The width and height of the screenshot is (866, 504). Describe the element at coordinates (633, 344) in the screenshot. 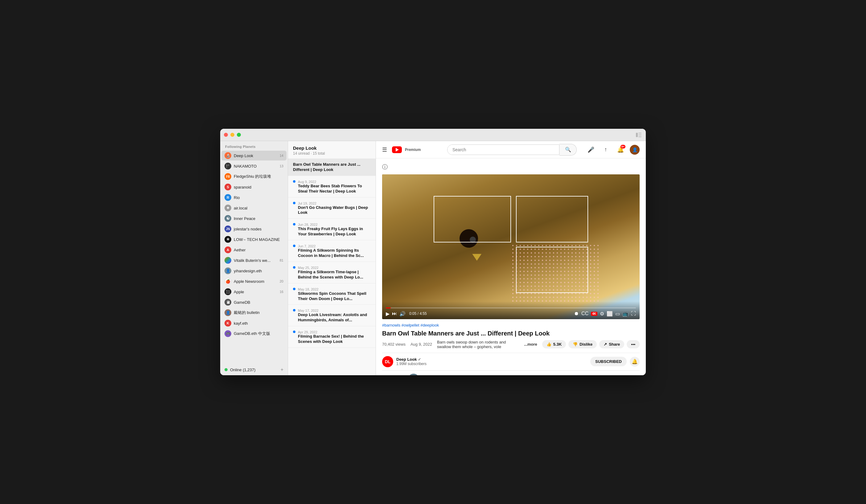

I see `more-options-button: •••` at that location.